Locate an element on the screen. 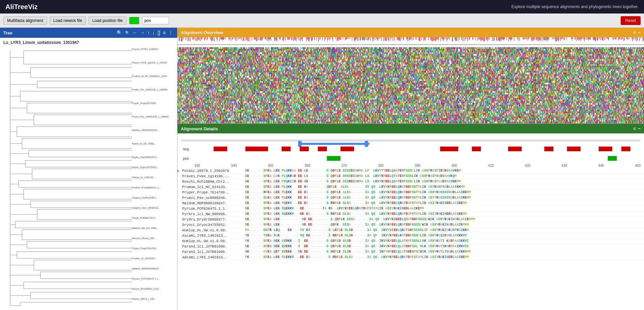 The height and width of the screenshot is (310, 644). overview-header: Alignment Overview ≡ − is located at coordinates (411, 32).